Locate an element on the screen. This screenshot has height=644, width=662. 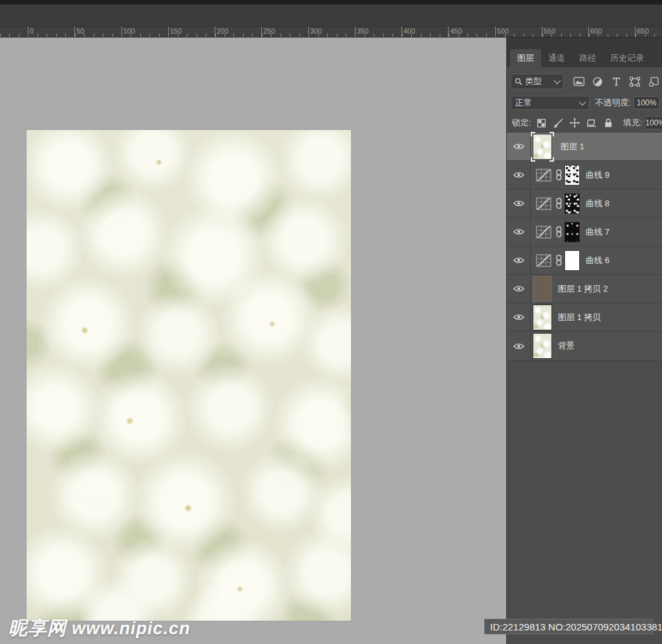
search-icon is located at coordinates (518, 81).